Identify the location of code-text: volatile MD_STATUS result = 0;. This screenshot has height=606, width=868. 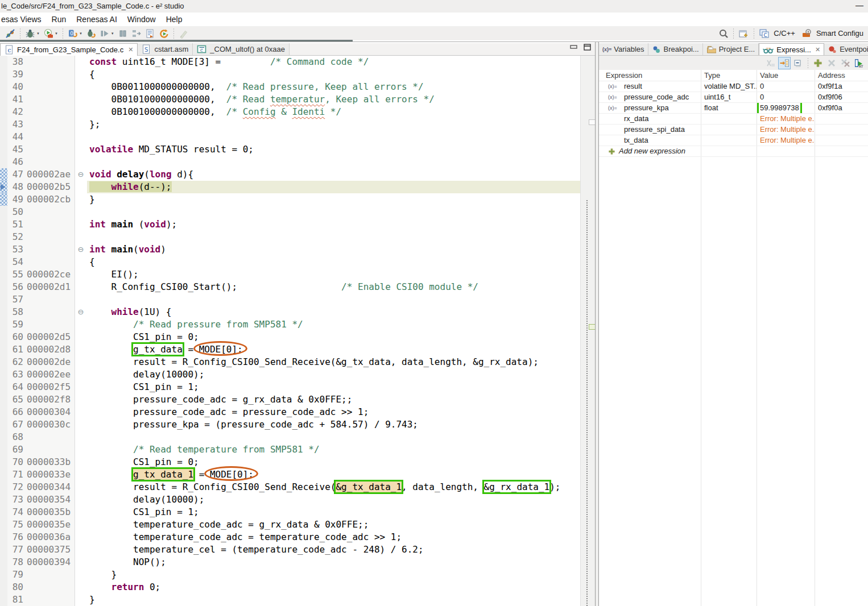
(333, 150).